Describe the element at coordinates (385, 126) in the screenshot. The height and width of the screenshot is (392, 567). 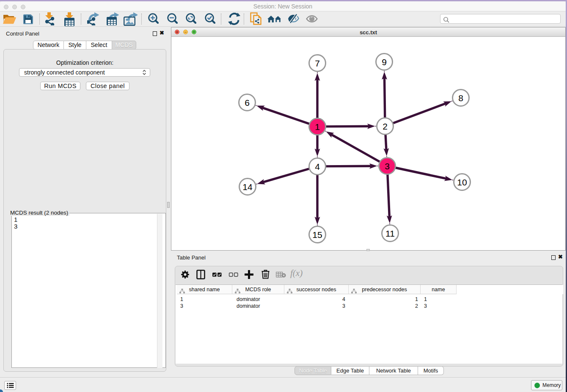
I see `svg-text: 2` at that location.